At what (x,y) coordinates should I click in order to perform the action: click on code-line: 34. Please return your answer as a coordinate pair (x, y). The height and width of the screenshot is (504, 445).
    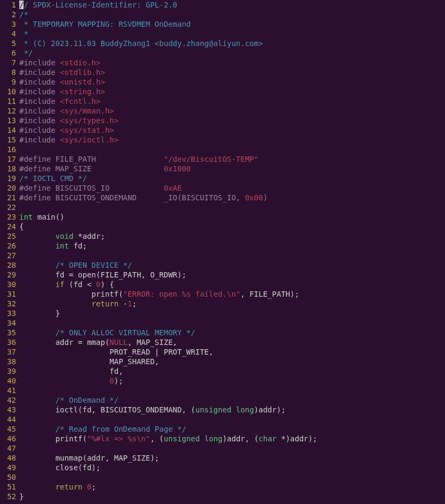
    Looking at the image, I should click on (223, 323).